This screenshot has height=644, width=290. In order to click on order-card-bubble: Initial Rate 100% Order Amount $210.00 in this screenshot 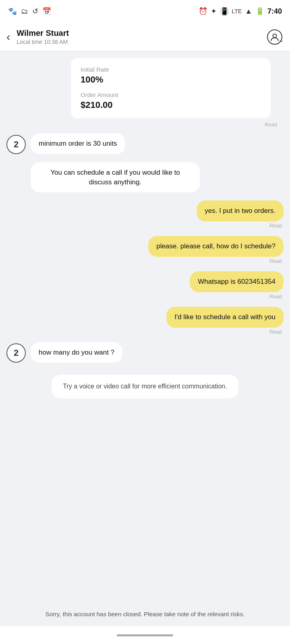, I will do `click(171, 88)`.